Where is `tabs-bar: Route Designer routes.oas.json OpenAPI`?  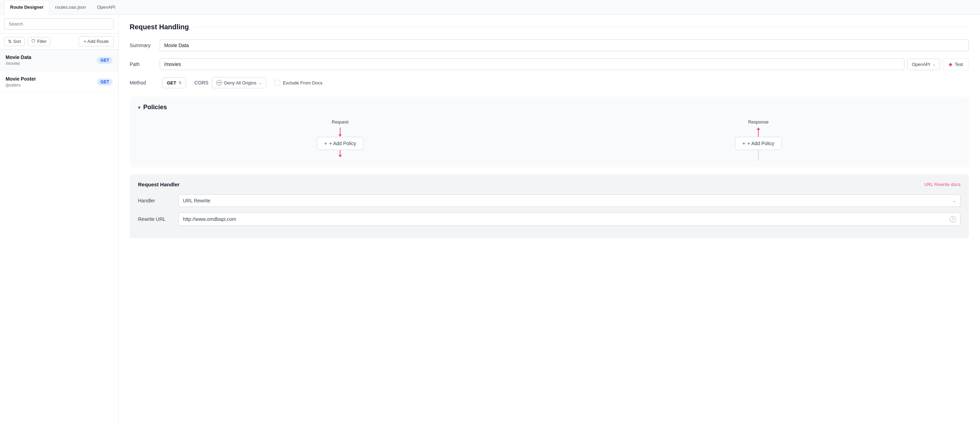
tabs-bar: Route Designer routes.oas.json OpenAPI is located at coordinates (490, 7).